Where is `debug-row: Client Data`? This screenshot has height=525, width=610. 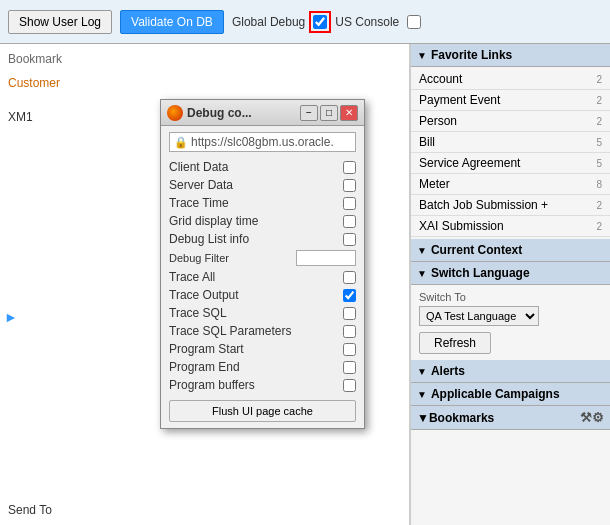 debug-row: Client Data is located at coordinates (262, 167).